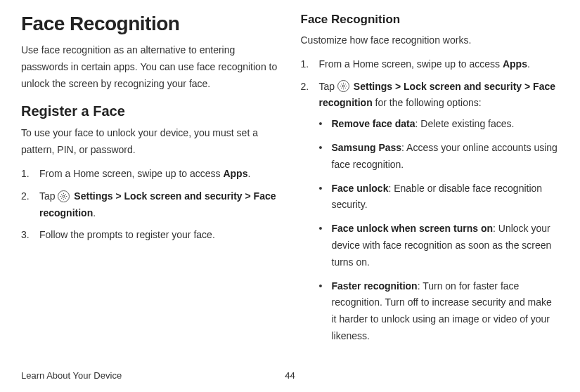  What do you see at coordinates (150, 67) in the screenshot?
I see `intro-text: Use face recognition as an alternative t…` at bounding box center [150, 67].